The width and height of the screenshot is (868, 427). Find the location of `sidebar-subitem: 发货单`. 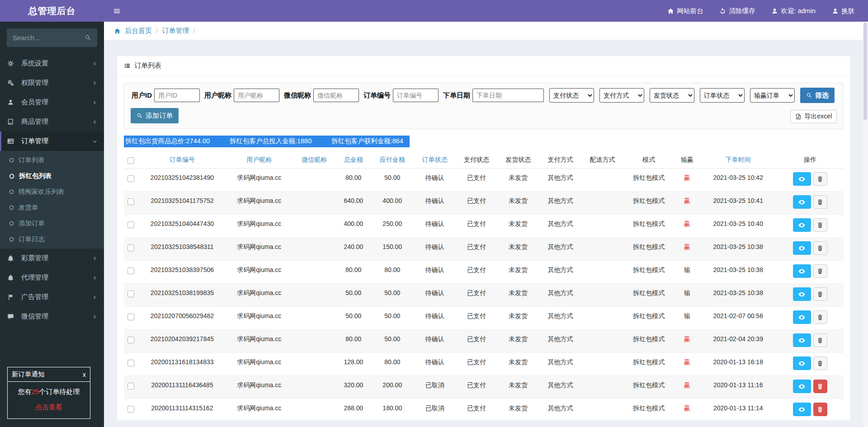

sidebar-subitem: 发货单 is located at coordinates (52, 208).